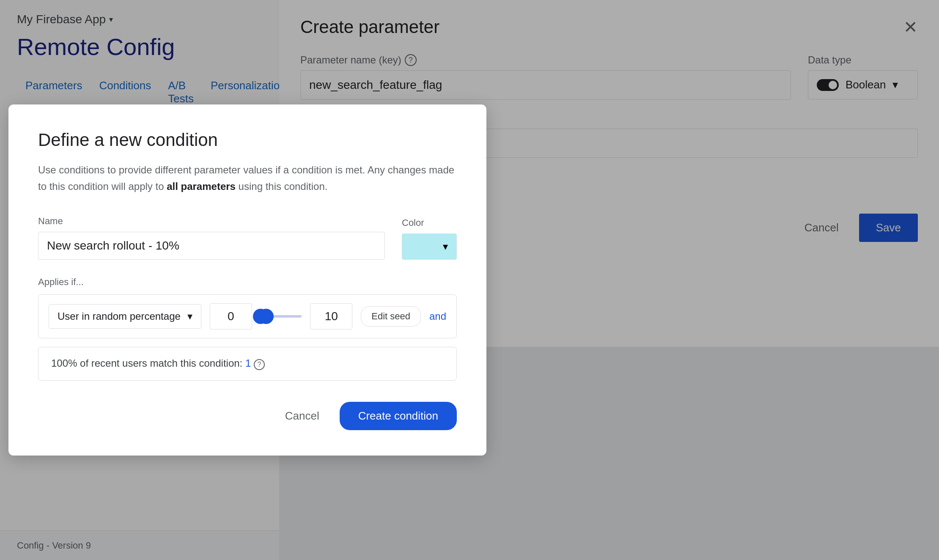 The width and height of the screenshot is (939, 560). What do you see at coordinates (429, 223) in the screenshot?
I see `condition-color-label: Color` at bounding box center [429, 223].